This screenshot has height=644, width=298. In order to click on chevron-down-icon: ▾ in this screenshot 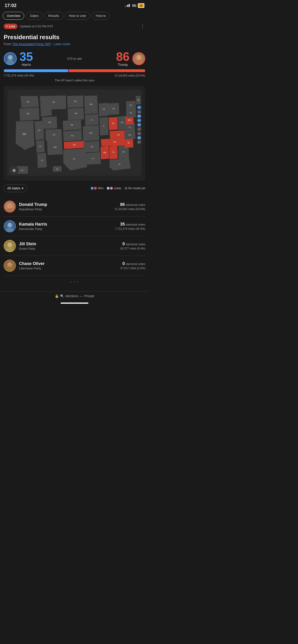, I will do `click(23, 188)`.